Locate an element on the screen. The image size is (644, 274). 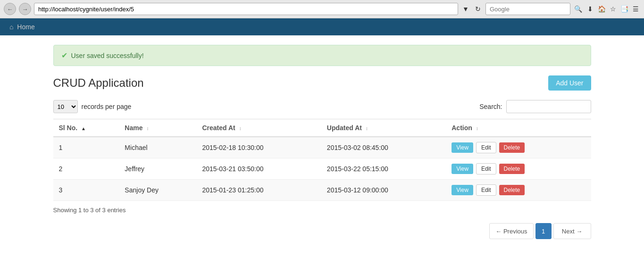
table-row: 3 Sanjoy Dey 2015-01-23 01:25:00 2015-03… is located at coordinates (322, 191).